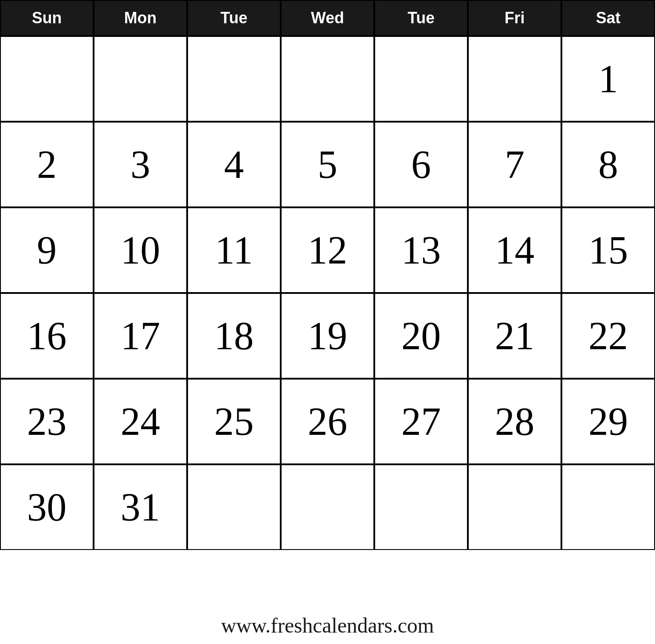 The width and height of the screenshot is (655, 644). What do you see at coordinates (141, 18) in the screenshot?
I see `header-mon: Mon` at bounding box center [141, 18].